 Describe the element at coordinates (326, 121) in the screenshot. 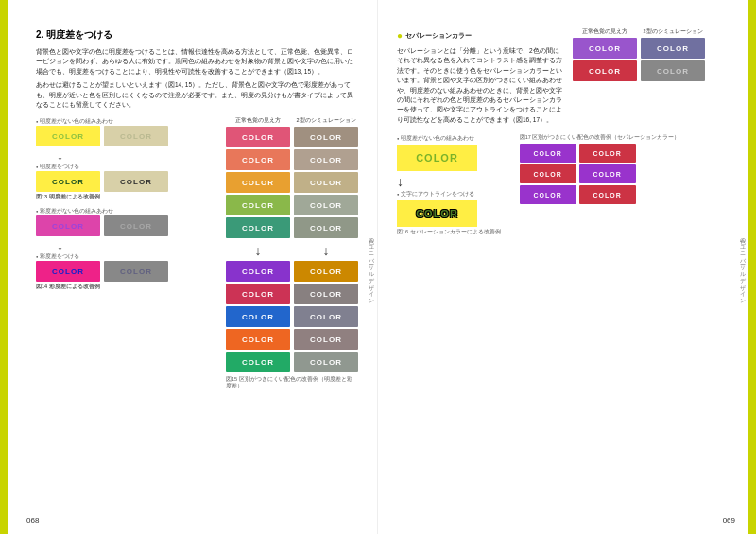

I see `col2-header-left: 2型のシミュレーション` at that location.